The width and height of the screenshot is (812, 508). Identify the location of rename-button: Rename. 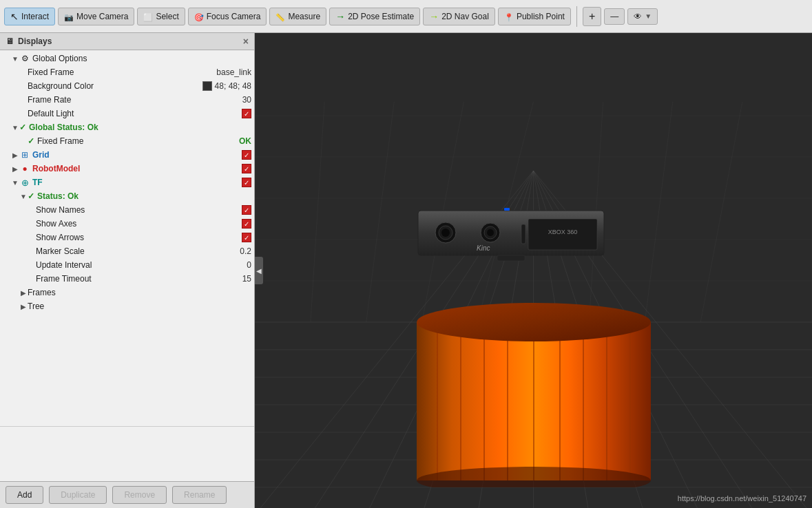
(200, 495).